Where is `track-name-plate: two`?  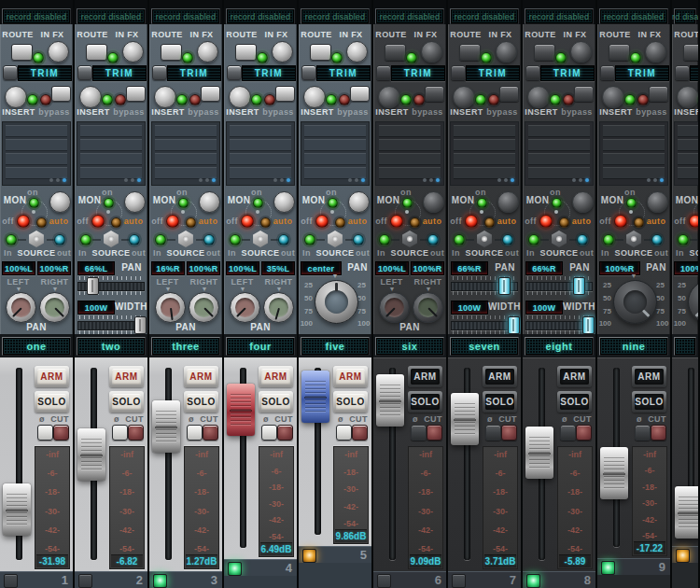 track-name-plate: two is located at coordinates (111, 346).